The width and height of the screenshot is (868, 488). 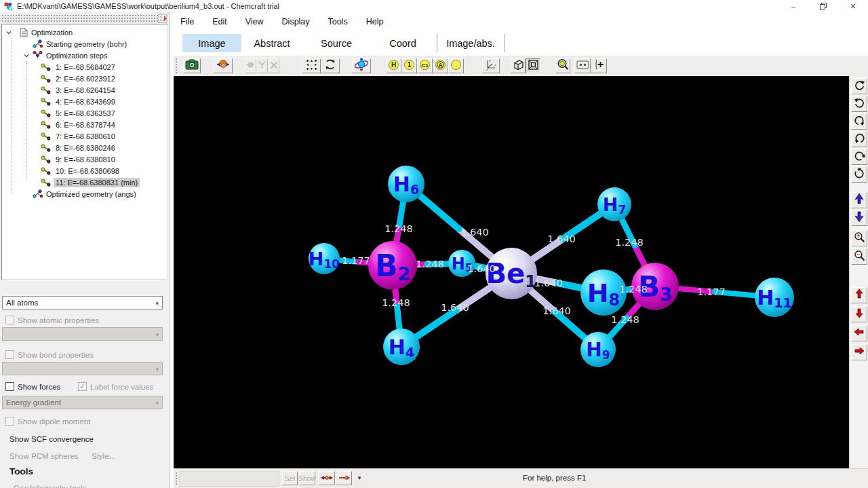 What do you see at coordinates (9, 320) in the screenshot?
I see `show-atomic-properties-checkbox` at bounding box center [9, 320].